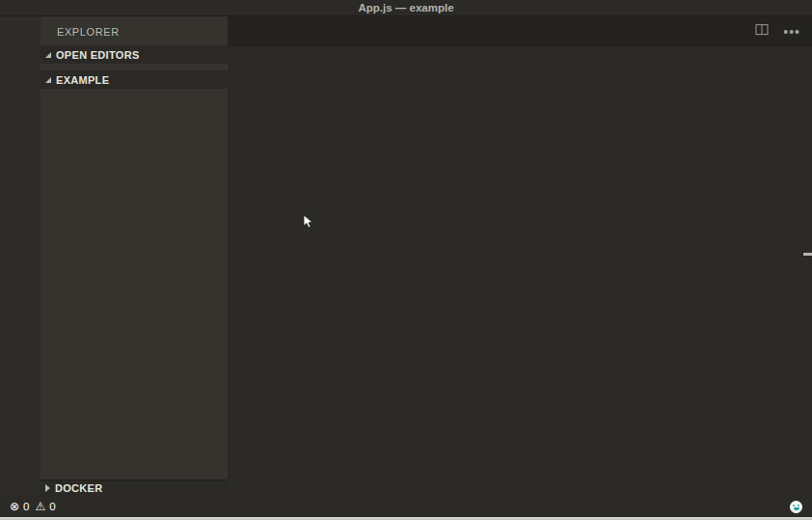  Describe the element at coordinates (762, 32) in the screenshot. I see `split-editor-icon` at that location.